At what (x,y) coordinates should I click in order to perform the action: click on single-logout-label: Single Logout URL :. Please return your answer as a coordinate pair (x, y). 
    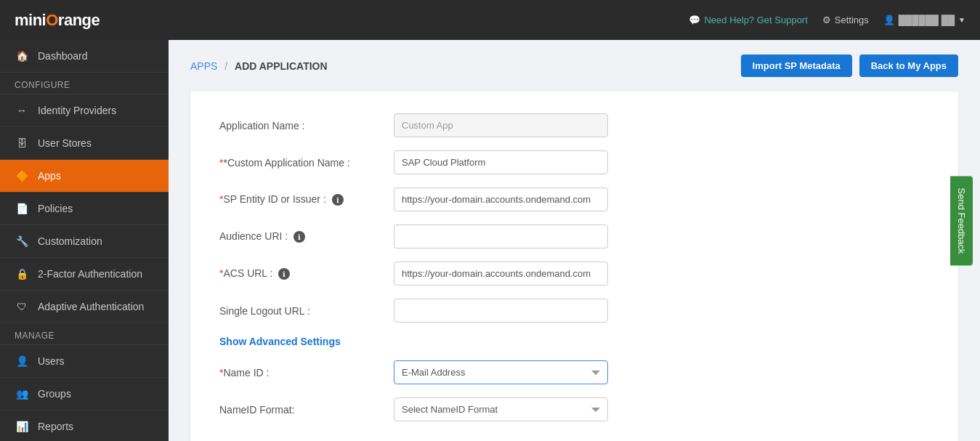
    Looking at the image, I should click on (307, 311).